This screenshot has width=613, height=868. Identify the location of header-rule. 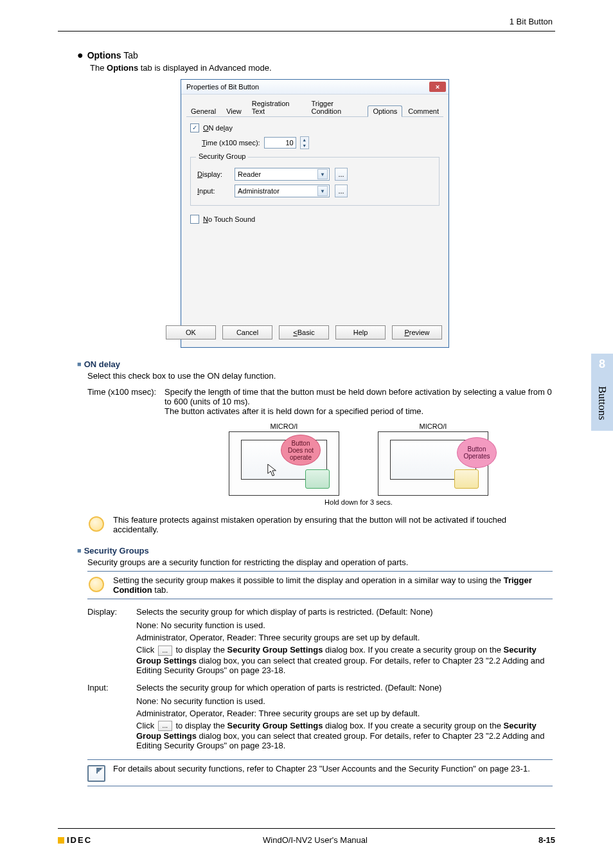
(306, 31).